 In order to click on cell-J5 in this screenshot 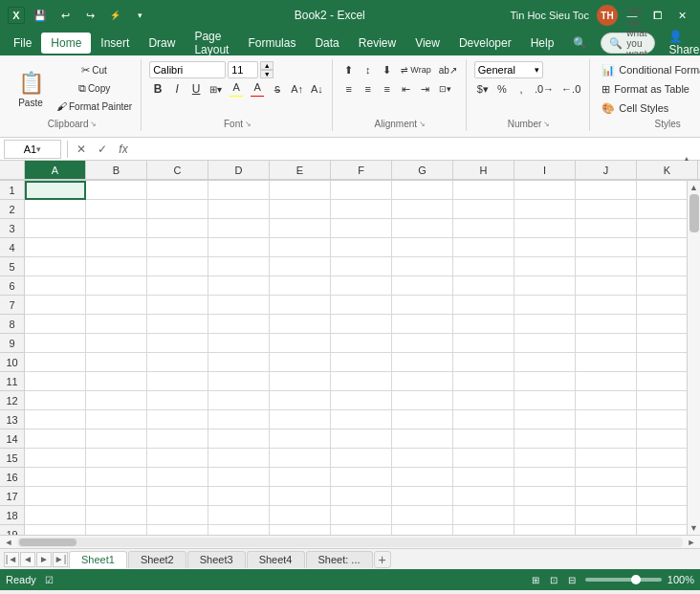, I will do `click(606, 267)`.